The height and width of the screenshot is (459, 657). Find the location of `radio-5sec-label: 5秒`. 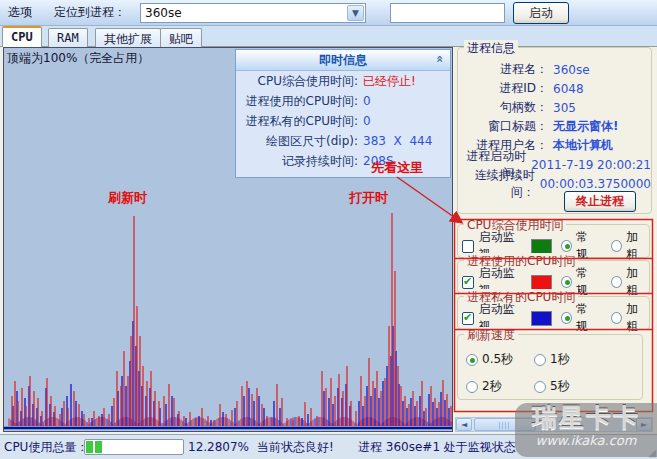

radio-5sec-label: 5秒 is located at coordinates (560, 386).